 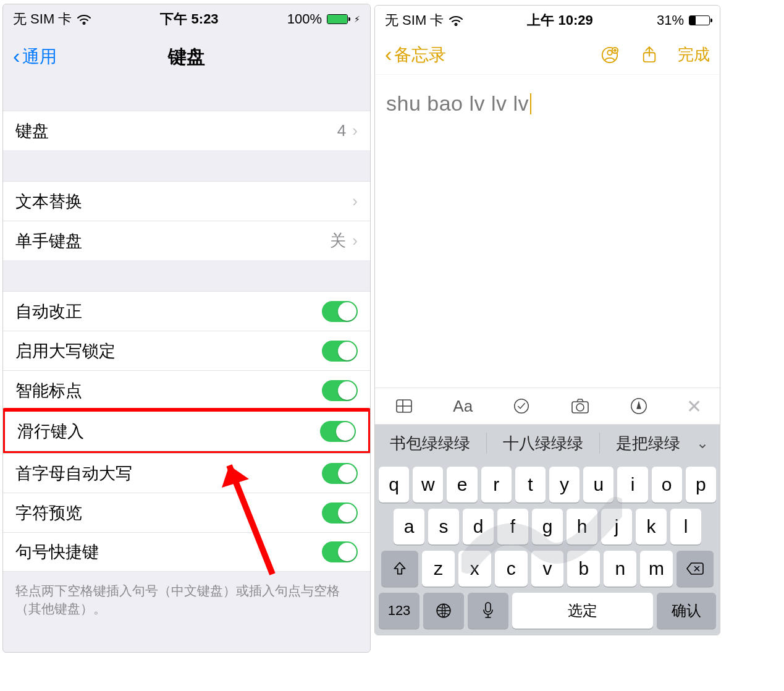 What do you see at coordinates (415, 55) in the screenshot?
I see `back-button: ‹ 备忘录` at bounding box center [415, 55].